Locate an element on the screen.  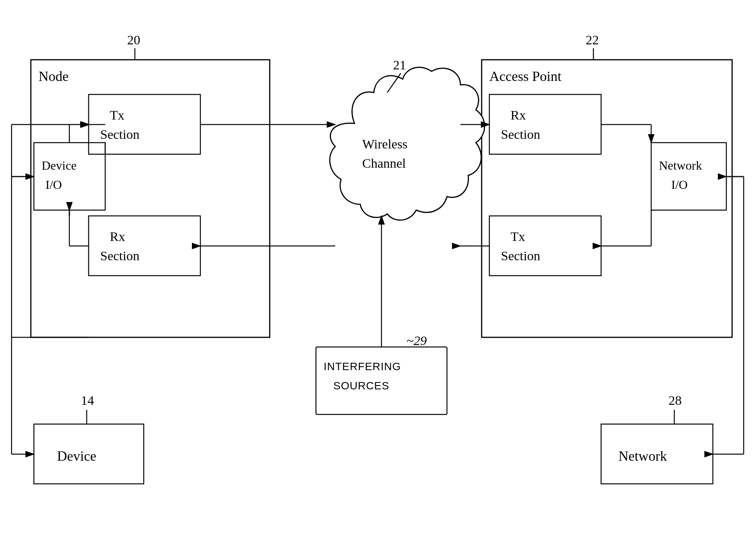
rx-section-ap-label2: Section is located at coordinates (521, 134).